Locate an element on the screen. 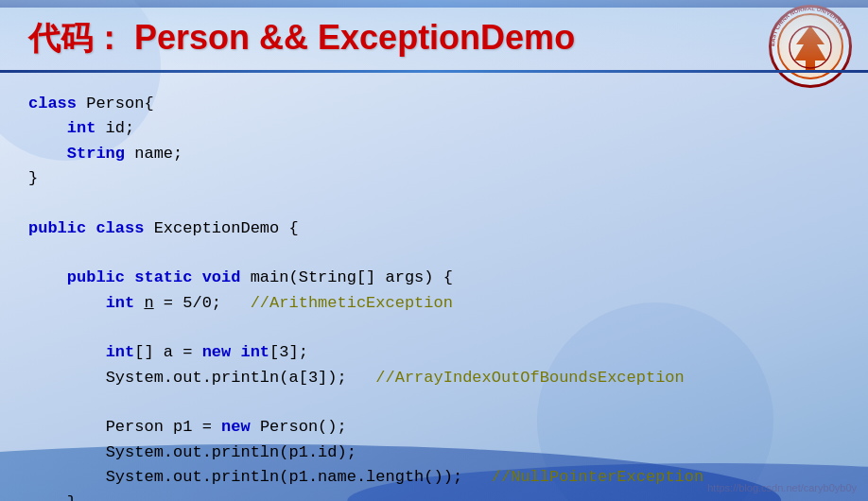 This screenshot has width=868, height=501. code-line-4: } is located at coordinates (434, 179).